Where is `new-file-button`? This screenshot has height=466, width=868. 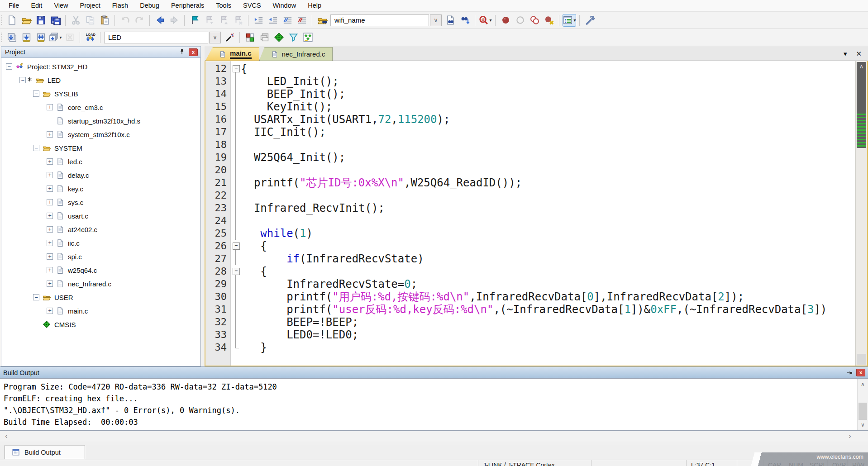
new-file-button is located at coordinates (12, 20).